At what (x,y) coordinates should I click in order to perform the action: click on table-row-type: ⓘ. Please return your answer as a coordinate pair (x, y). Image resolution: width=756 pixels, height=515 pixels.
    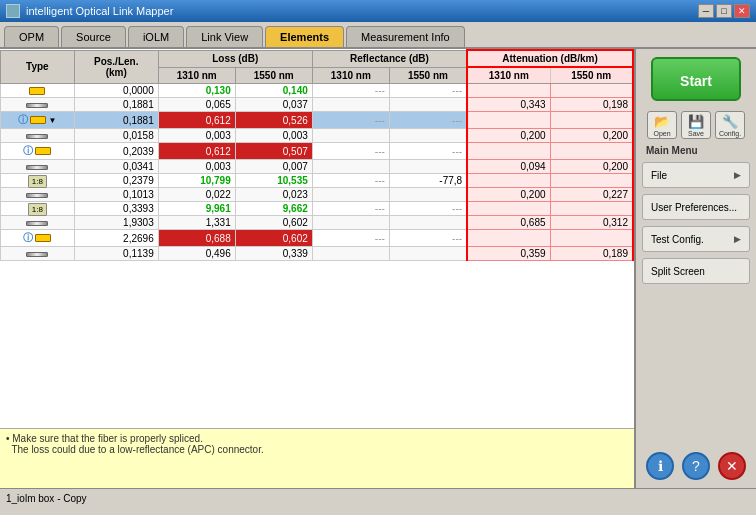
    Looking at the image, I should click on (38, 238).